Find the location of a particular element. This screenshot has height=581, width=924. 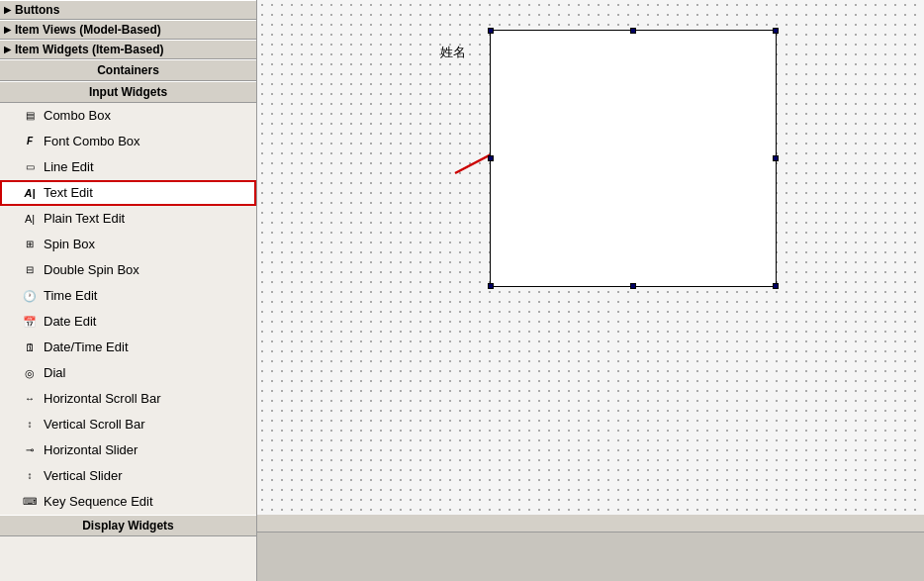

dial-icon: ◎ is located at coordinates (30, 373).